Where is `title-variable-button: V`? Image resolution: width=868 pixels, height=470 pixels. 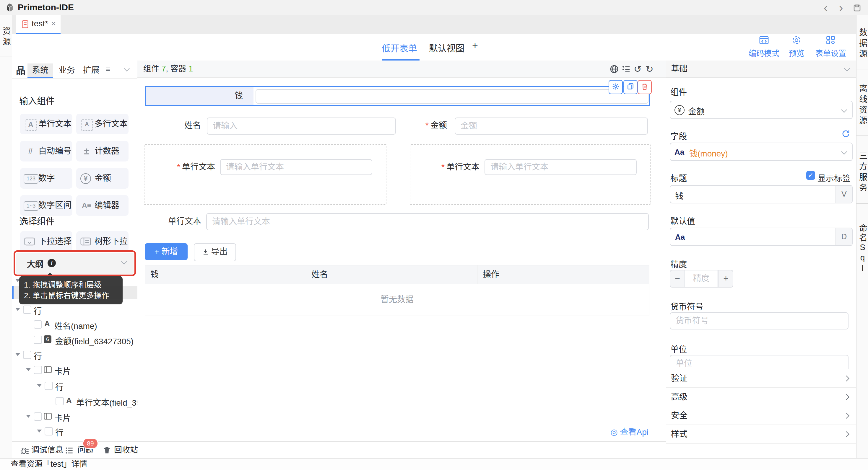 title-variable-button: V is located at coordinates (844, 194).